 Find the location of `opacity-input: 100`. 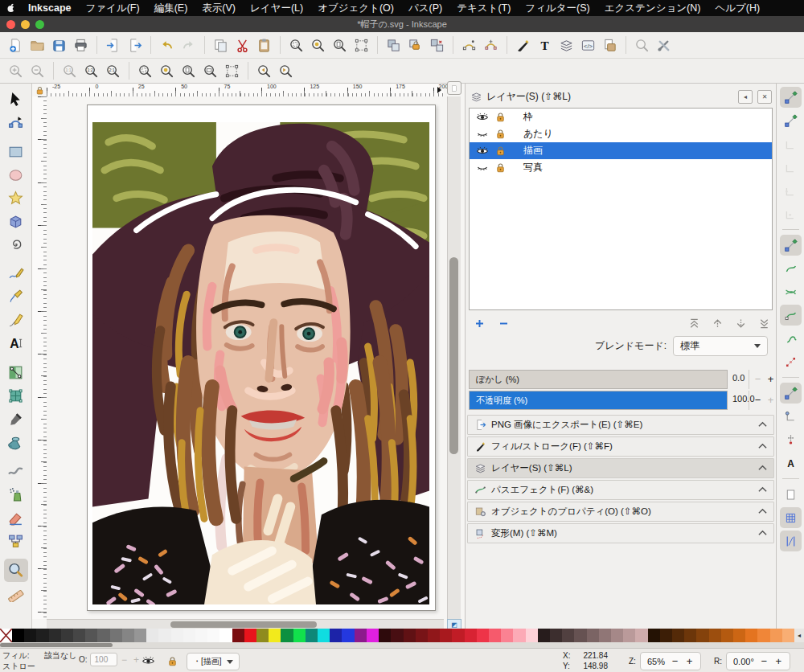

opacity-input: 100 is located at coordinates (104, 659).